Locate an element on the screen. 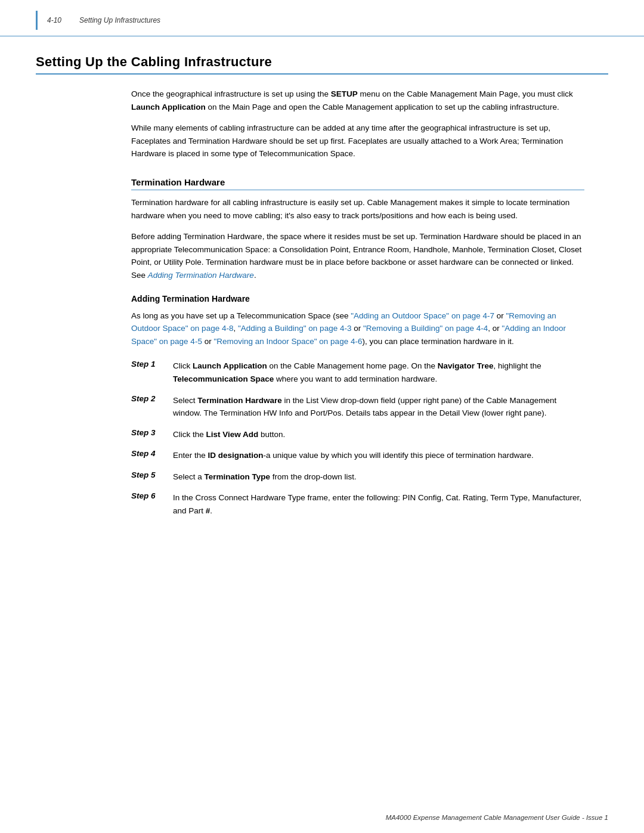  step-4-content: Enter the ID designation-a unique value … is located at coordinates (379, 456).